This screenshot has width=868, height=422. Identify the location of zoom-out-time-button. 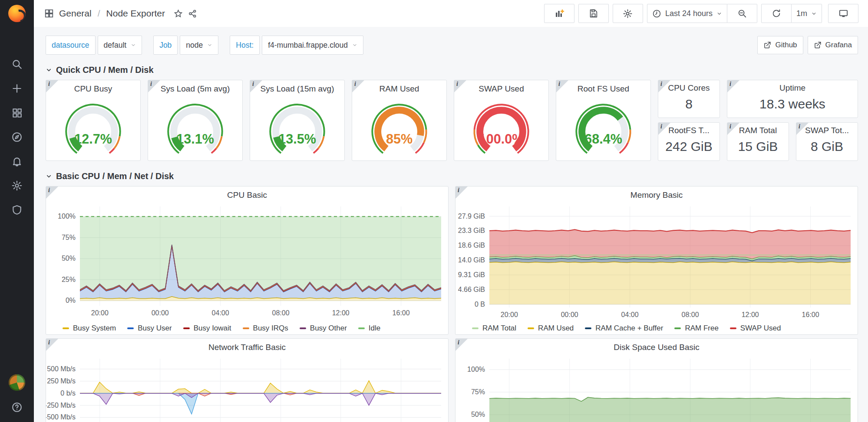
(743, 13).